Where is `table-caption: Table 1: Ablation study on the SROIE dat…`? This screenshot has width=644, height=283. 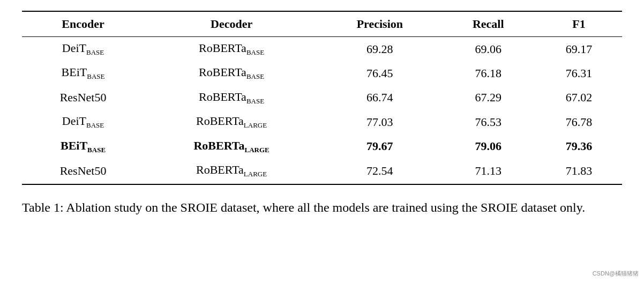 table-caption: Table 1: Ablation study on the SROIE dat… is located at coordinates (322, 207).